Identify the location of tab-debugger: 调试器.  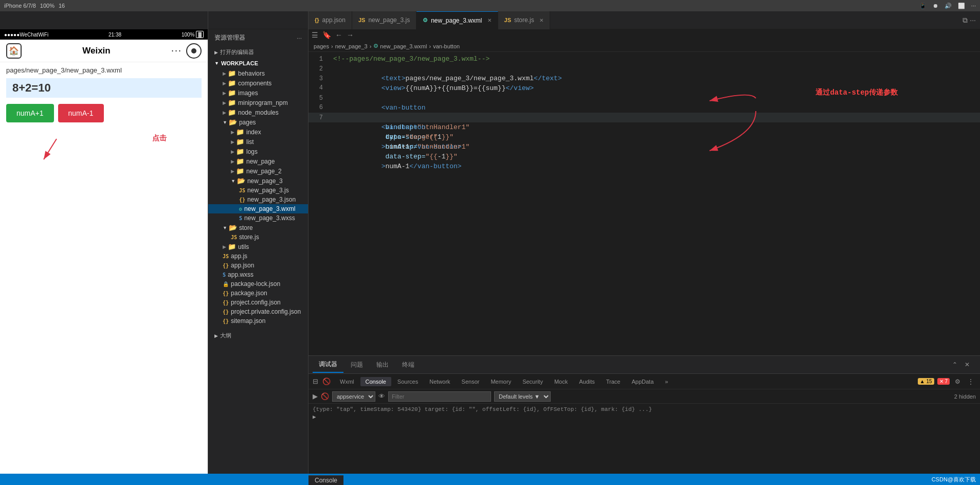
(328, 365).